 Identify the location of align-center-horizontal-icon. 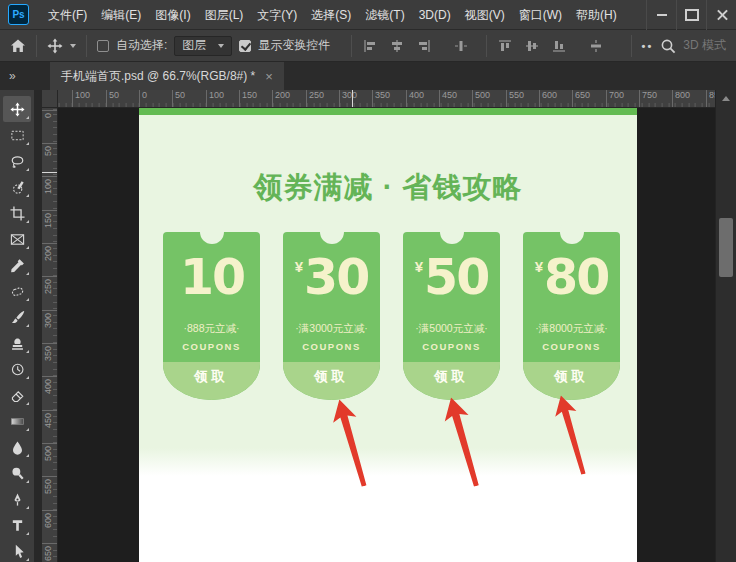
(397, 46).